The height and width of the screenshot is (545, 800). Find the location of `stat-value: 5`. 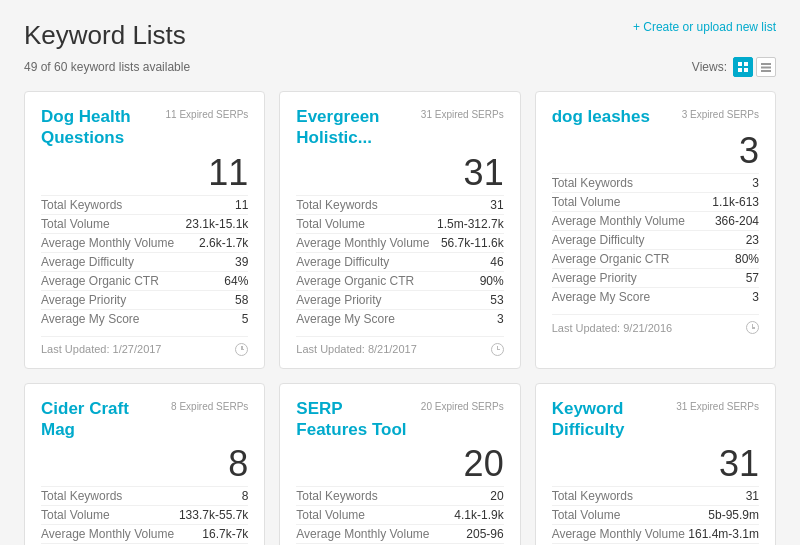

stat-value: 5 is located at coordinates (246, 319).